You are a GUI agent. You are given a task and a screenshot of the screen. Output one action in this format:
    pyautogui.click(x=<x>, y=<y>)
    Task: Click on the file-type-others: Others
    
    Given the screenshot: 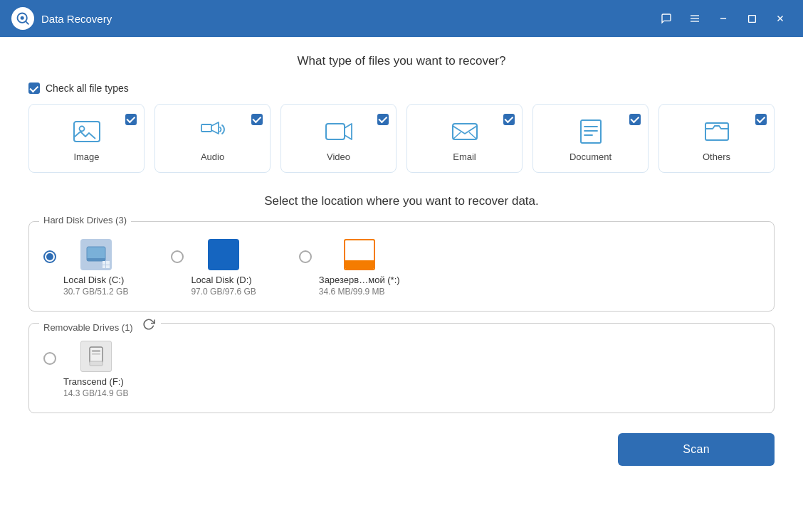 What is the action you would take?
    pyautogui.click(x=716, y=138)
    